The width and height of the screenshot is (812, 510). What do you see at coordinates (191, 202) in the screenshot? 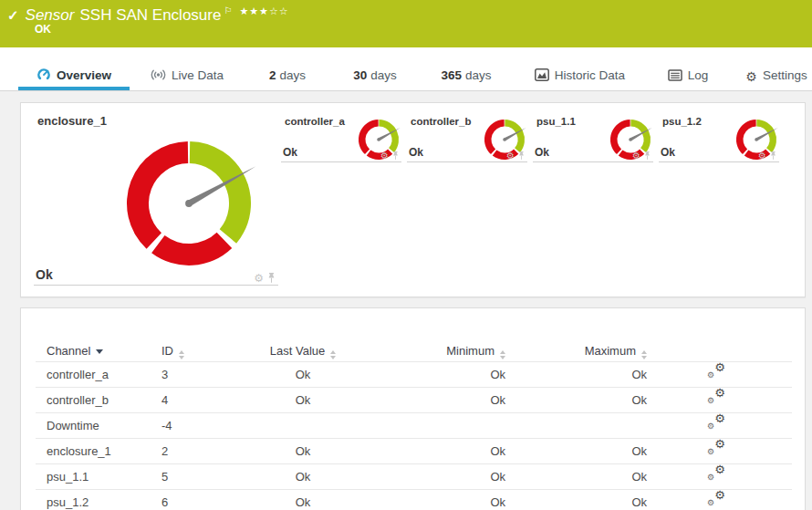
I see `status-gauge` at bounding box center [191, 202].